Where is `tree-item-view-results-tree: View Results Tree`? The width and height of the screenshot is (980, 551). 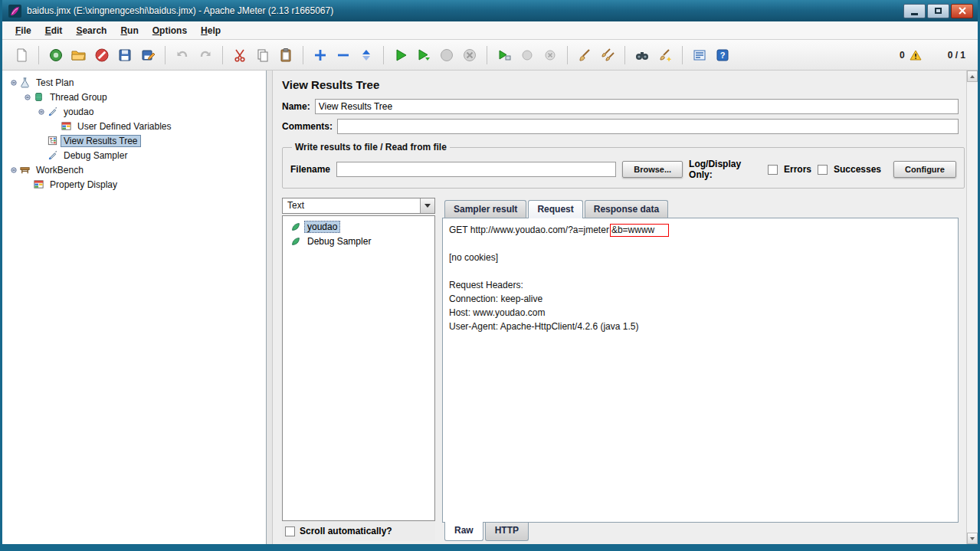 tree-item-view-results-tree: View Results Tree is located at coordinates (134, 141).